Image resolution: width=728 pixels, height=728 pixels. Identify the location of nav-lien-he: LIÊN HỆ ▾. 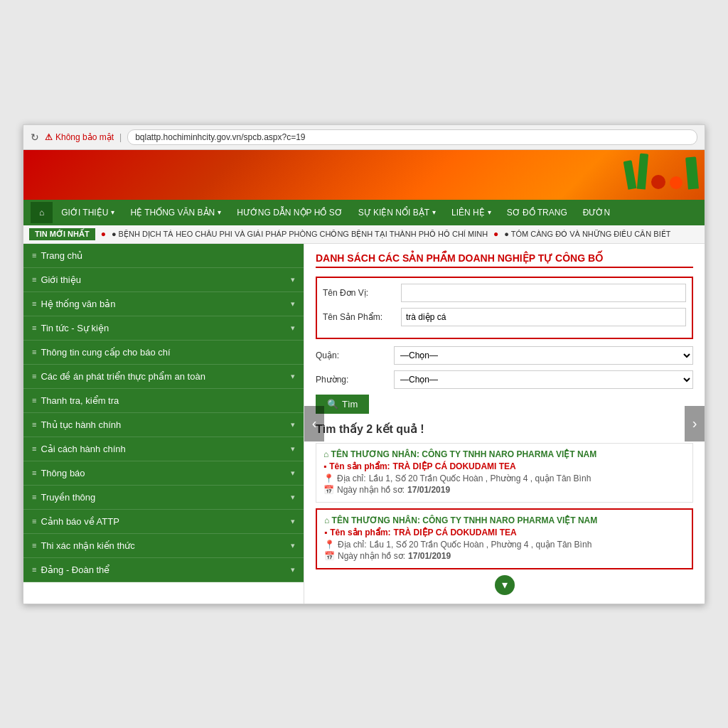
(471, 213).